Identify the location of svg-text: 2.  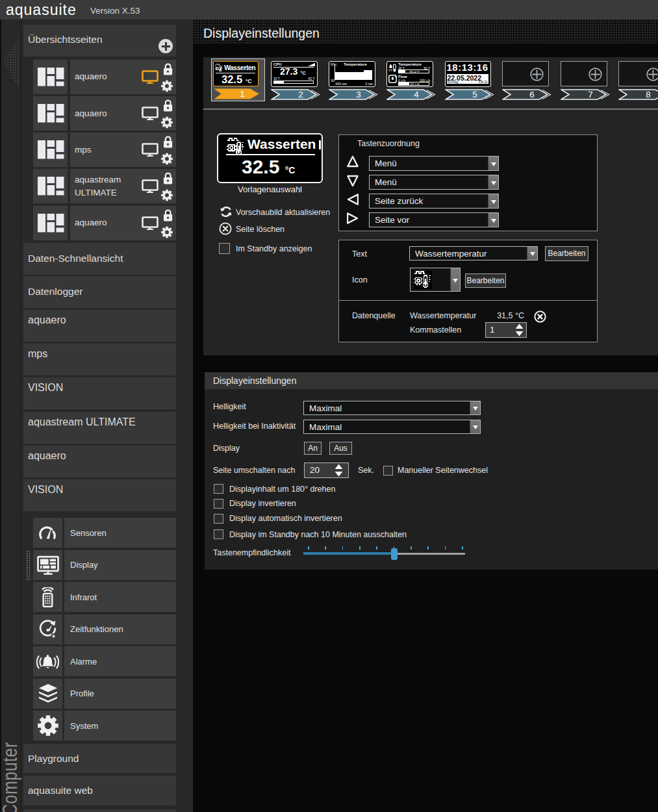
(301, 95).